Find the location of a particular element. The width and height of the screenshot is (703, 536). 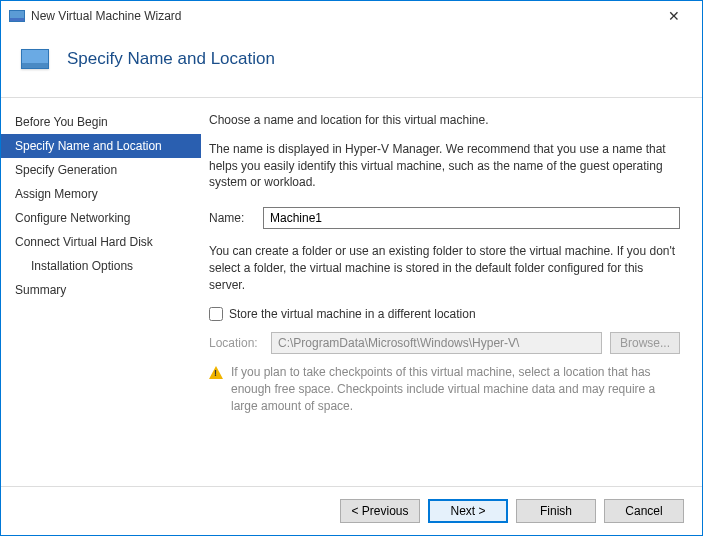

description-text: The name is displayed in Hyper-V Manager… is located at coordinates (444, 166).